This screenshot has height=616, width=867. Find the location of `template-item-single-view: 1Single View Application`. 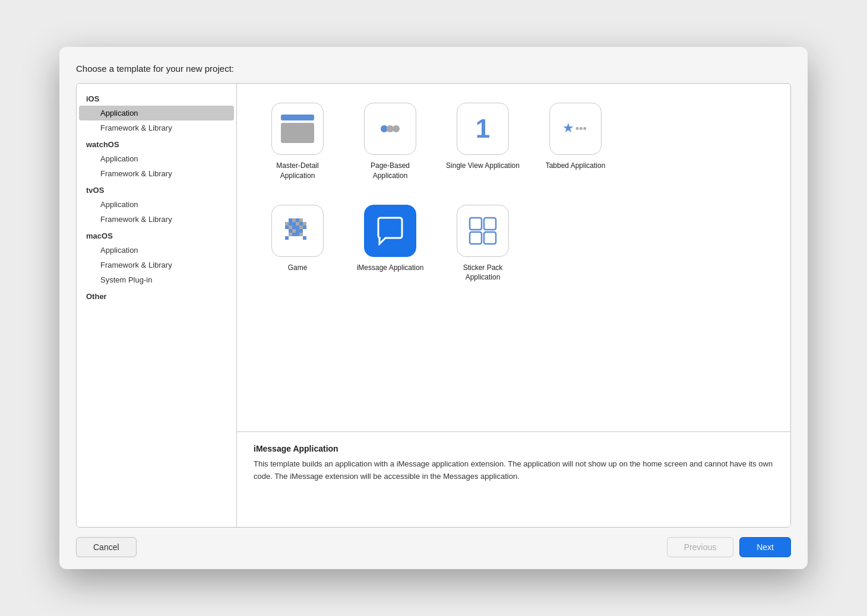

template-item-single-view: 1Single View Application is located at coordinates (483, 142).